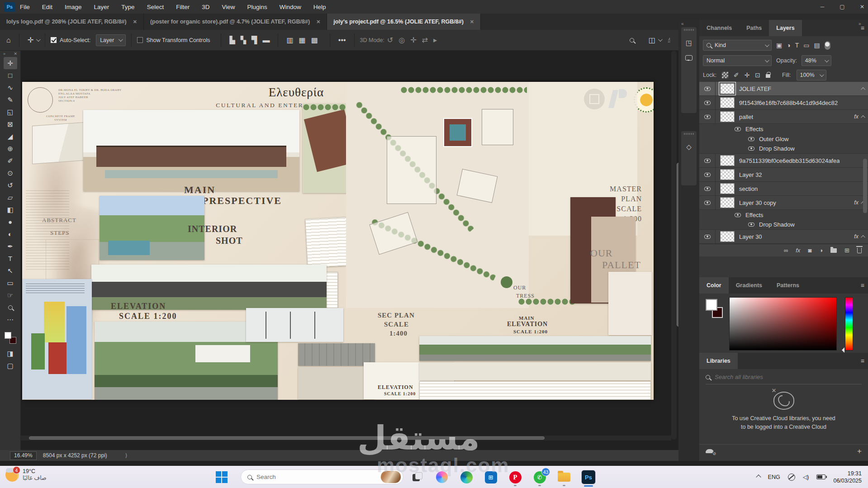  Describe the element at coordinates (10, 308) in the screenshot. I see `zoom-tool` at that location.